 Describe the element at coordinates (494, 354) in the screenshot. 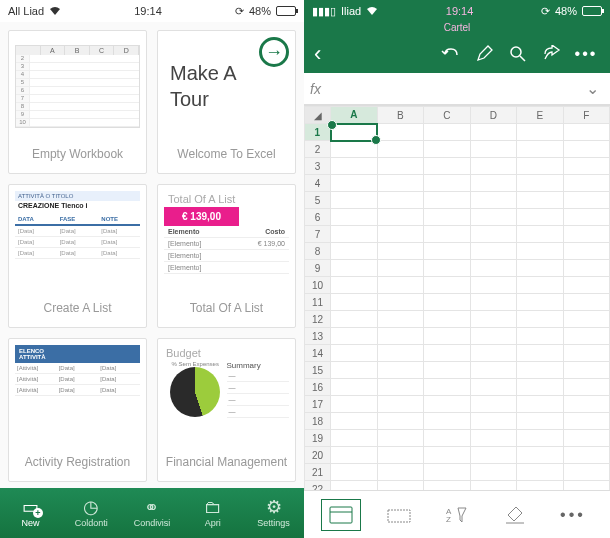

I see `cell-D14` at that location.